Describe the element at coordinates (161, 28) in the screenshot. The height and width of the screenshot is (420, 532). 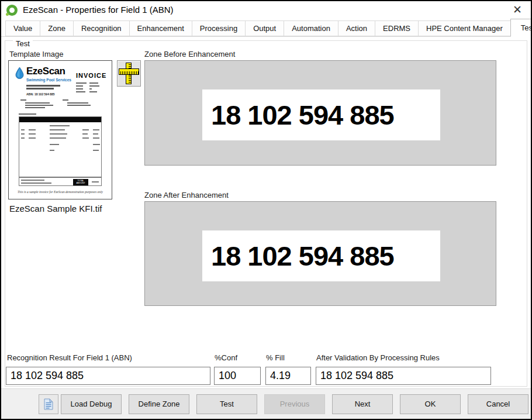
I see `tab-enhancement: Enhancement` at that location.